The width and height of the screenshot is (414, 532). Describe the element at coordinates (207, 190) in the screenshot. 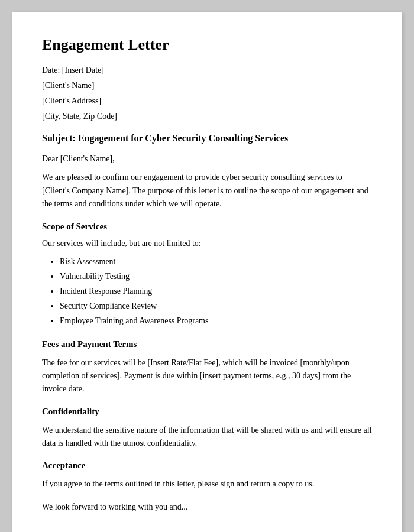

I see `intro-paragraph: We are pleased to confirm our engagement…` at that location.